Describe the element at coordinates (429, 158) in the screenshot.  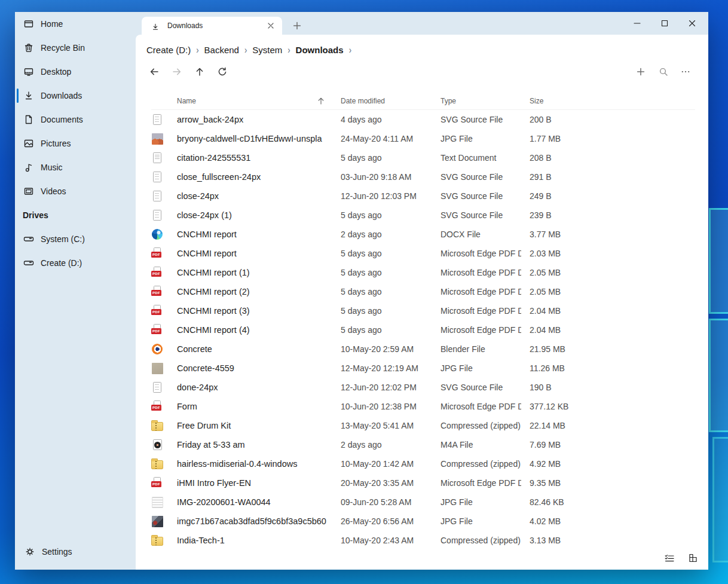
I see `file-row: citation-2425555315 days agoText Documen…` at that location.